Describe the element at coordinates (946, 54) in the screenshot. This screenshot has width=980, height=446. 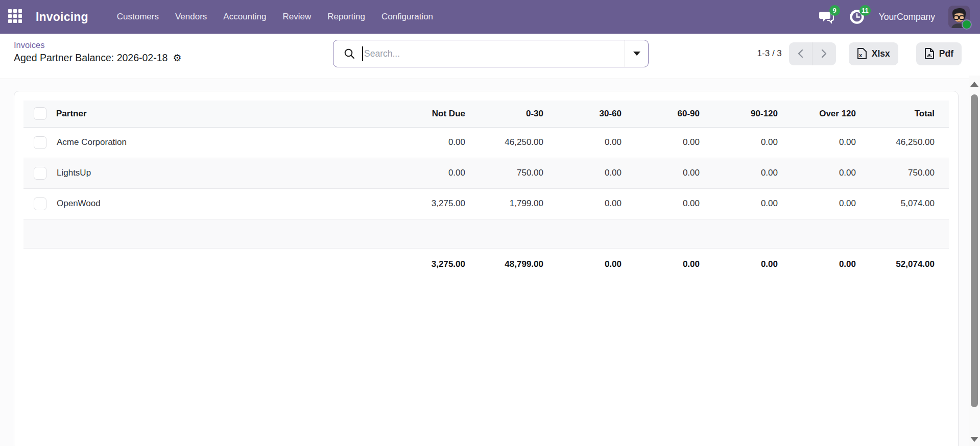
I see `pdf-button-label: Pdf` at that location.